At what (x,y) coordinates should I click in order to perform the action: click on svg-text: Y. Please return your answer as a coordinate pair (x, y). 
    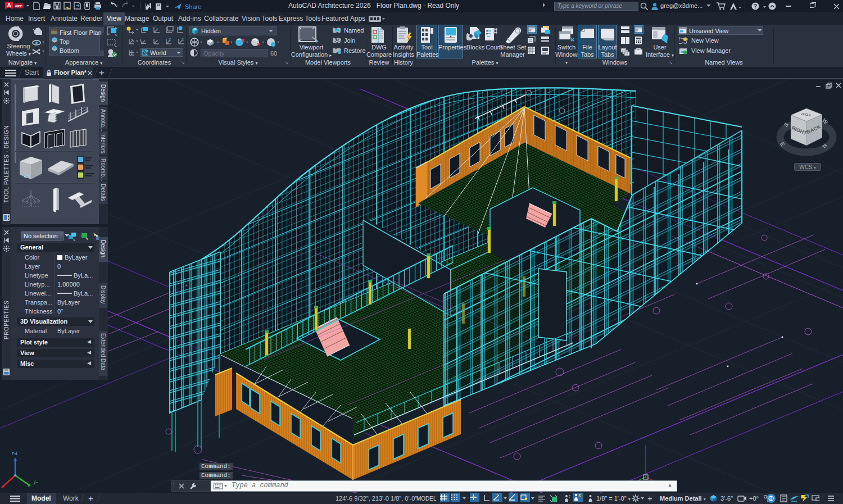
    Looking at the image, I should click on (35, 483).